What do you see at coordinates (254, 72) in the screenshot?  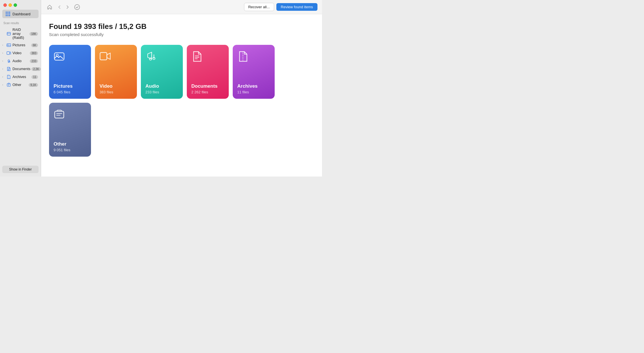 I see `card-archives: Archives 11 files` at bounding box center [254, 72].